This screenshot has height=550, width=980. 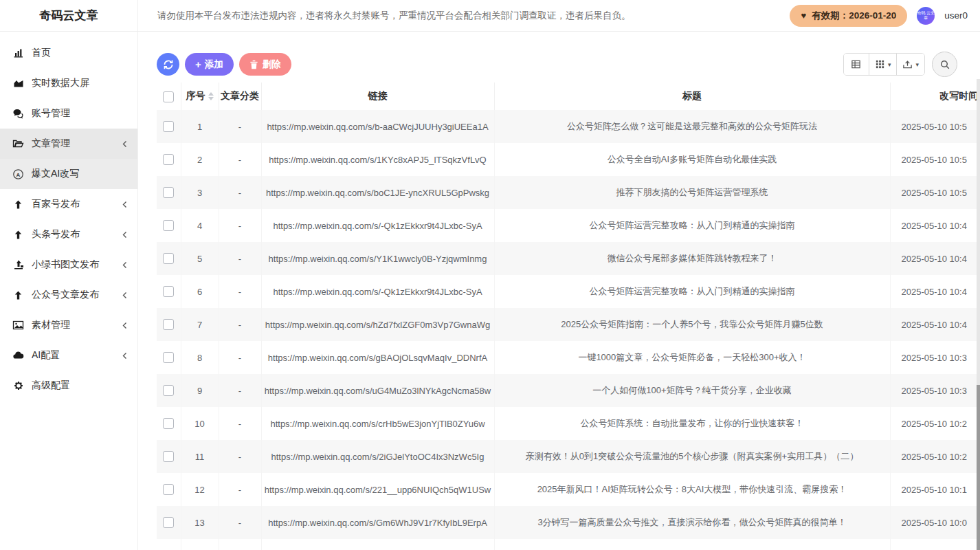 What do you see at coordinates (557, 65) in the screenshot?
I see `toolbar: + 添加 删除` at bounding box center [557, 65].